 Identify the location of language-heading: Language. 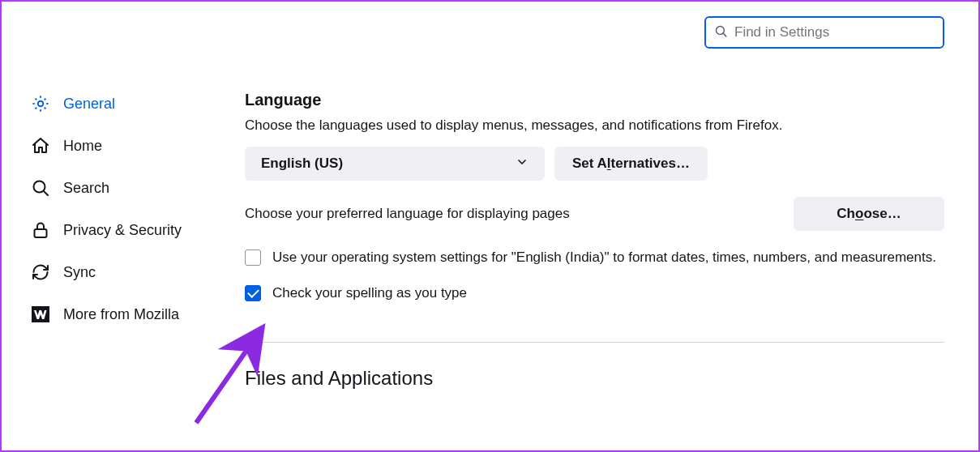
(595, 100).